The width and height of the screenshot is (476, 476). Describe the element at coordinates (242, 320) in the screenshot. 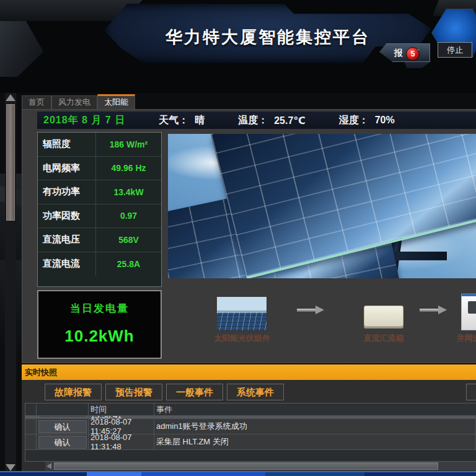

I see `flow-node-pv-array: 太阳能光伏组件` at that location.